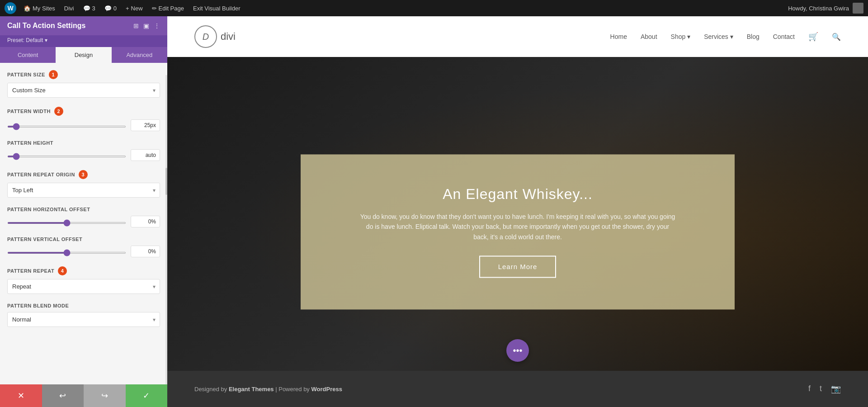 The width and height of the screenshot is (868, 407). I want to click on exit-builder-label: Exit Visual Builder, so click(217, 8).